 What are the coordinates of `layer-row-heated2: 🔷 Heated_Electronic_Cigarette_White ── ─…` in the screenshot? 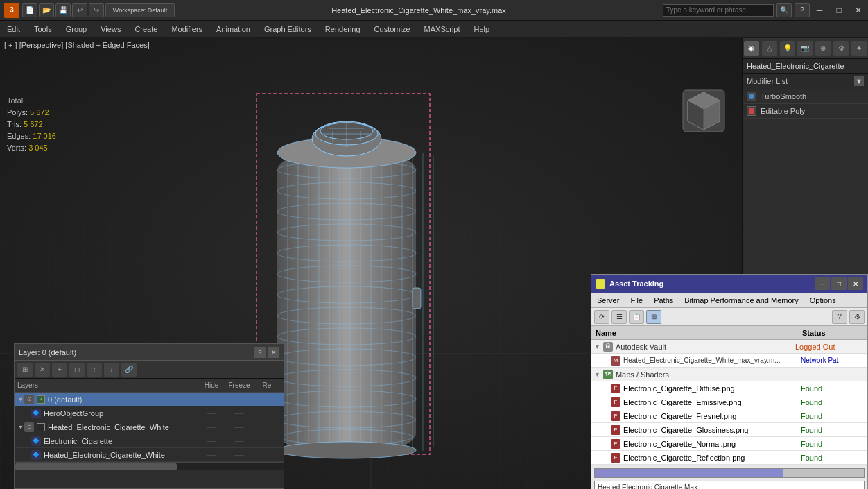 It's located at (149, 455).